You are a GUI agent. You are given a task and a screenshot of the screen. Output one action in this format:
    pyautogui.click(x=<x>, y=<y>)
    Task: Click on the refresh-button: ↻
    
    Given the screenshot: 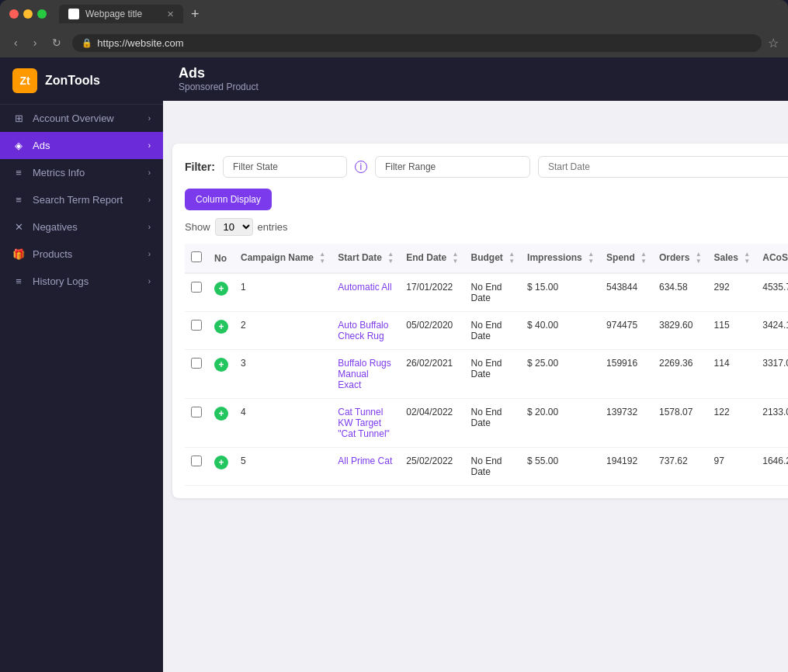 What is the action you would take?
    pyautogui.click(x=57, y=43)
    